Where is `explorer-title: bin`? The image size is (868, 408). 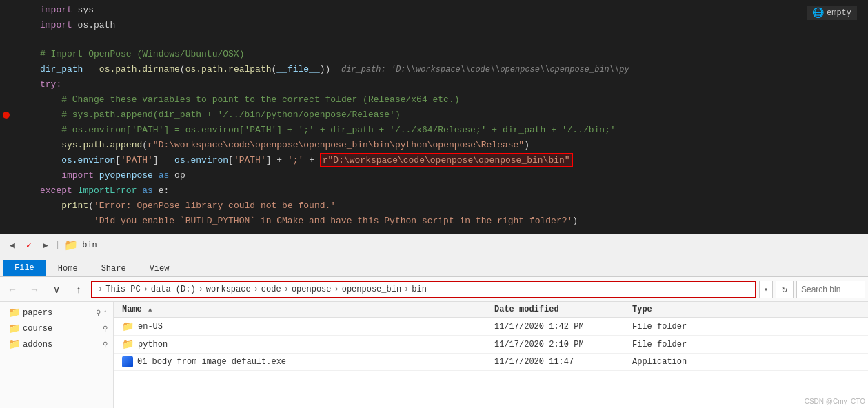 explorer-title: bin is located at coordinates (90, 245).